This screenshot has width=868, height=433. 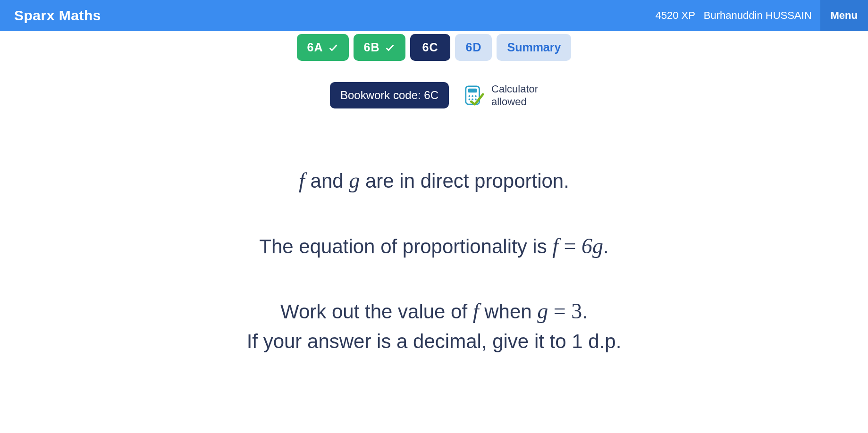 I want to click on calculator-text-line1: Calculator, so click(x=514, y=89).